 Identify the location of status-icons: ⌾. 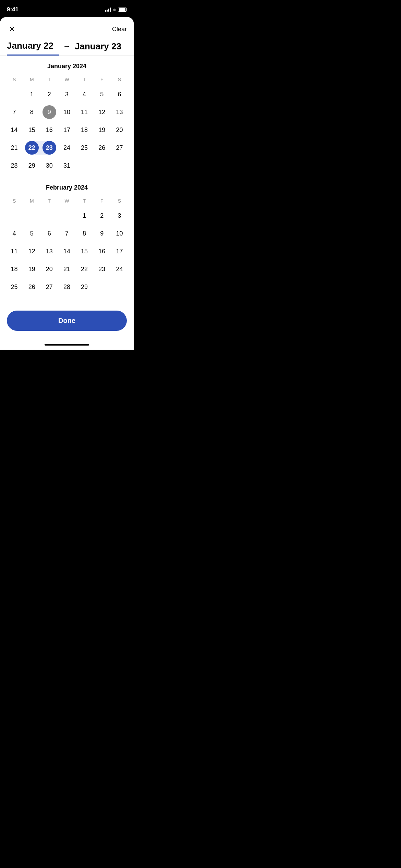
(116, 10).